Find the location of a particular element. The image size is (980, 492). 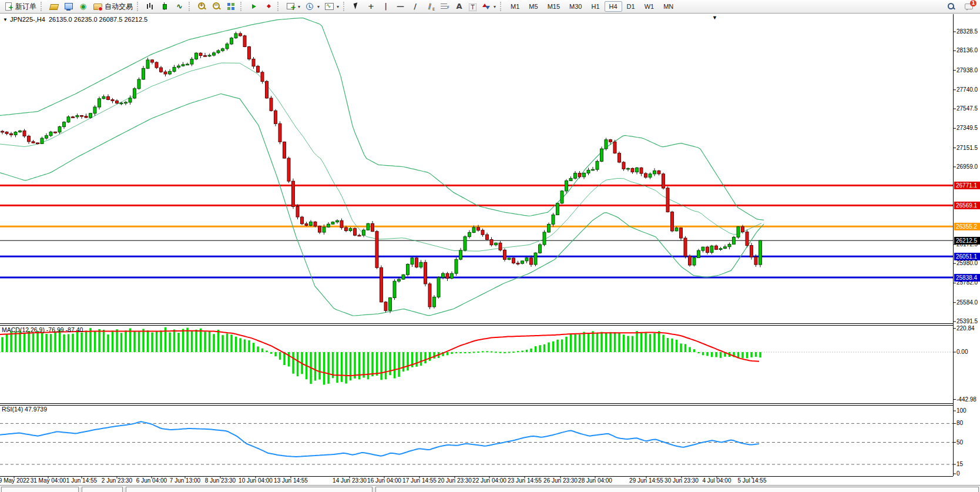

fibonacci-icon is located at coordinates (444, 6).